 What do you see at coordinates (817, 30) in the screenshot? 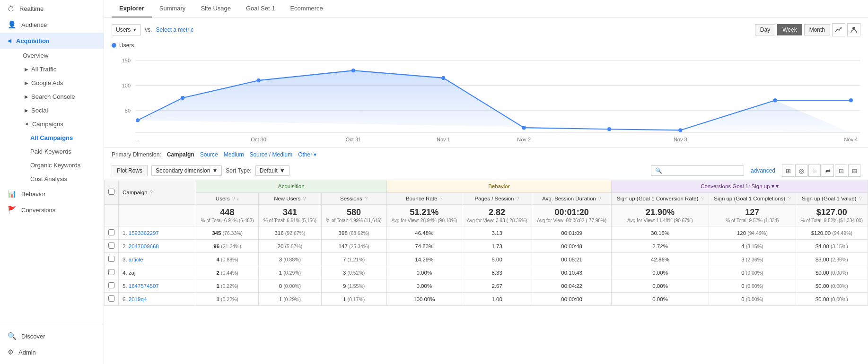
I see `time-btn-month: Month` at bounding box center [817, 30].